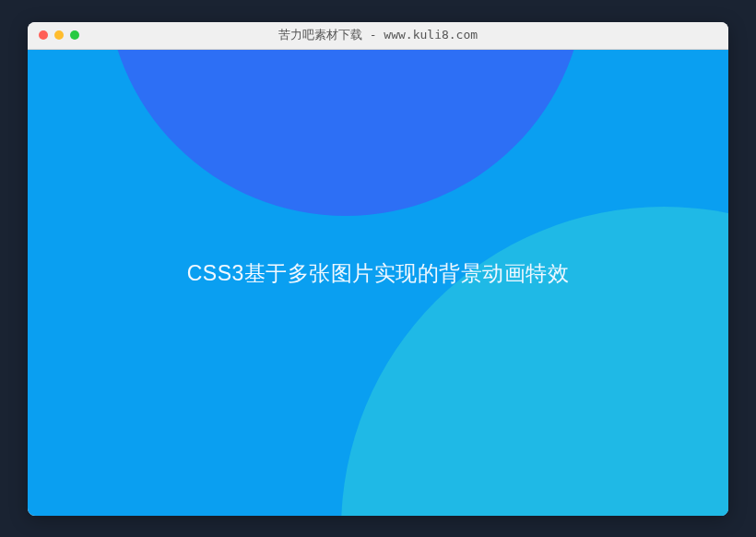 The image size is (756, 537). Describe the element at coordinates (59, 35) in the screenshot. I see `traffic-lights` at that location.